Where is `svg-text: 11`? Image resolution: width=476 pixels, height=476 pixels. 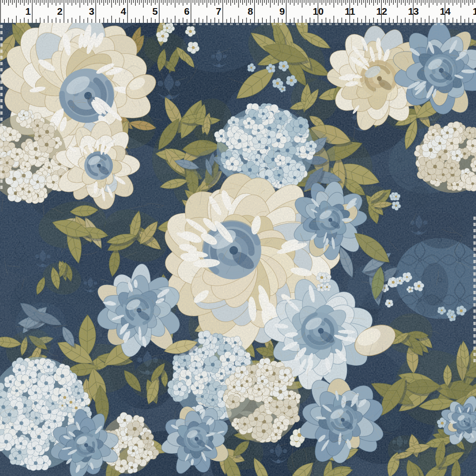
svg-text: 11 is located at coordinates (350, 11).